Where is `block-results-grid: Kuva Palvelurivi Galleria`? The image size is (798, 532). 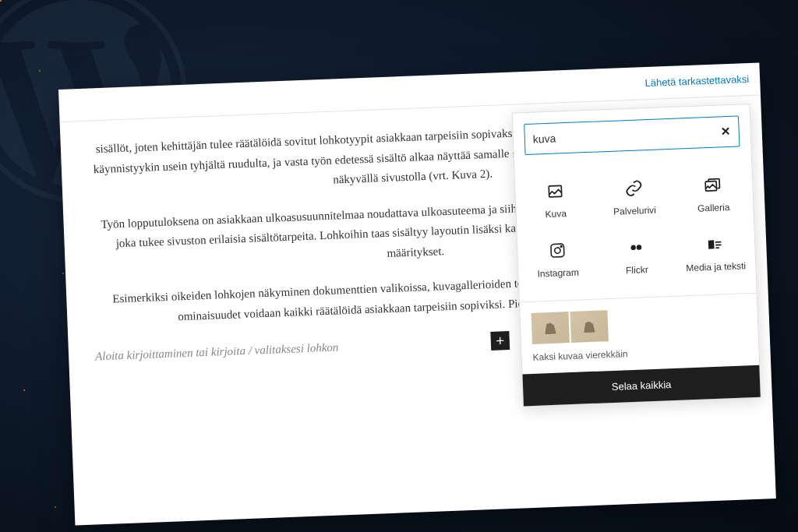 block-results-grid: Kuva Palvelurivi Galleria is located at coordinates (635, 230).